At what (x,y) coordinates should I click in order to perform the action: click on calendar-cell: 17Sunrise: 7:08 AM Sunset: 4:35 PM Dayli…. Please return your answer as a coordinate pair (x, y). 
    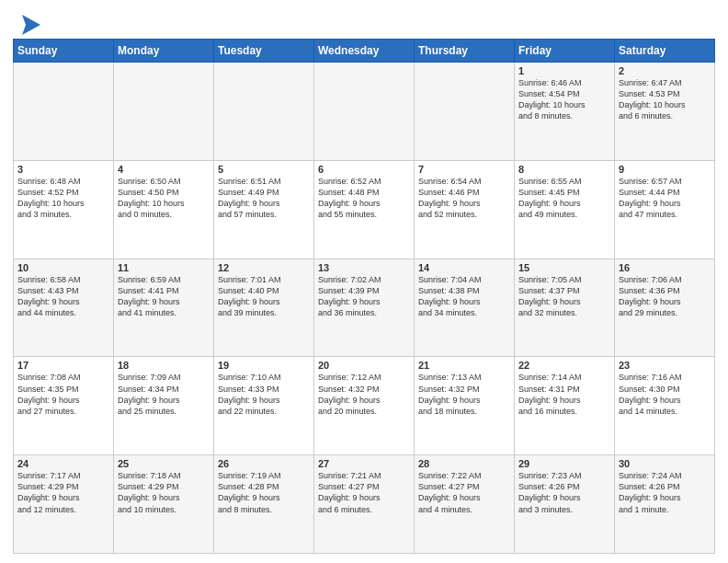
    Looking at the image, I should click on (64, 407).